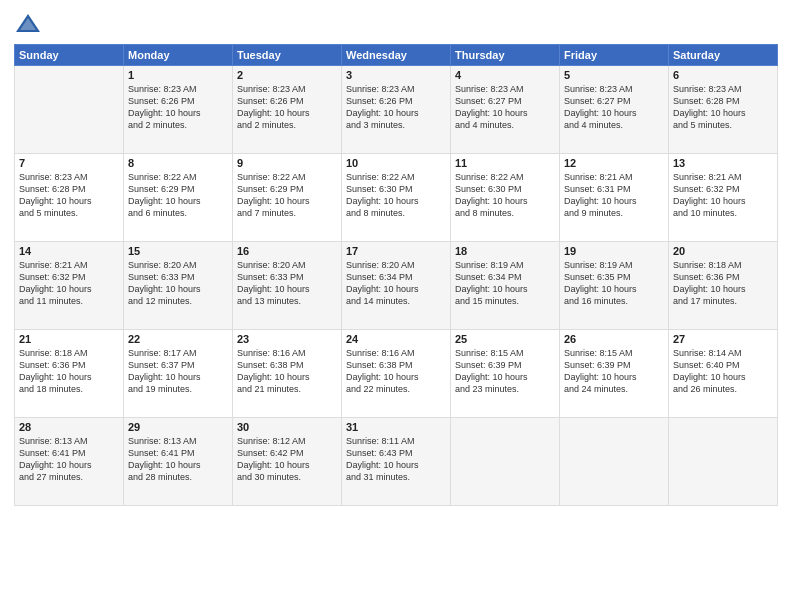 The width and height of the screenshot is (792, 612). Describe the element at coordinates (287, 251) in the screenshot. I see `day-number: 16` at that location.